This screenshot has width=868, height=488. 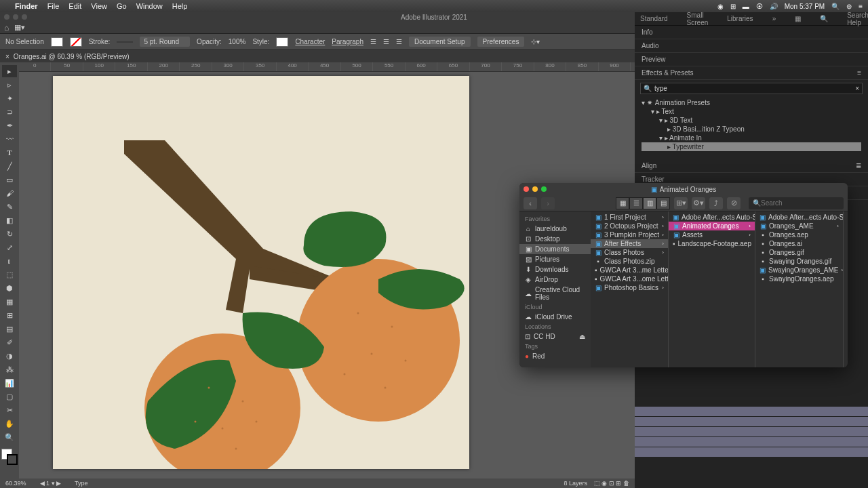 I want to click on artboard-tool: ▢, so click(x=9, y=396).